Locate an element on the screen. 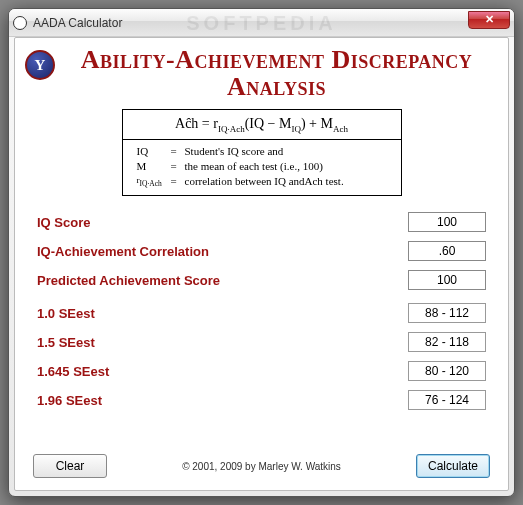 This screenshot has width=523, height=505. app-icon is located at coordinates (20, 23).